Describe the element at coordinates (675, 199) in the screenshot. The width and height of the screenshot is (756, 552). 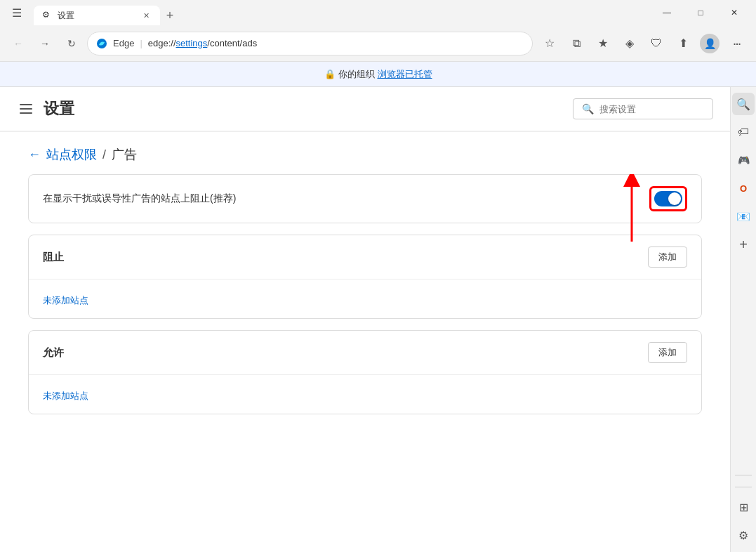
I see `toggle-thumb` at that location.